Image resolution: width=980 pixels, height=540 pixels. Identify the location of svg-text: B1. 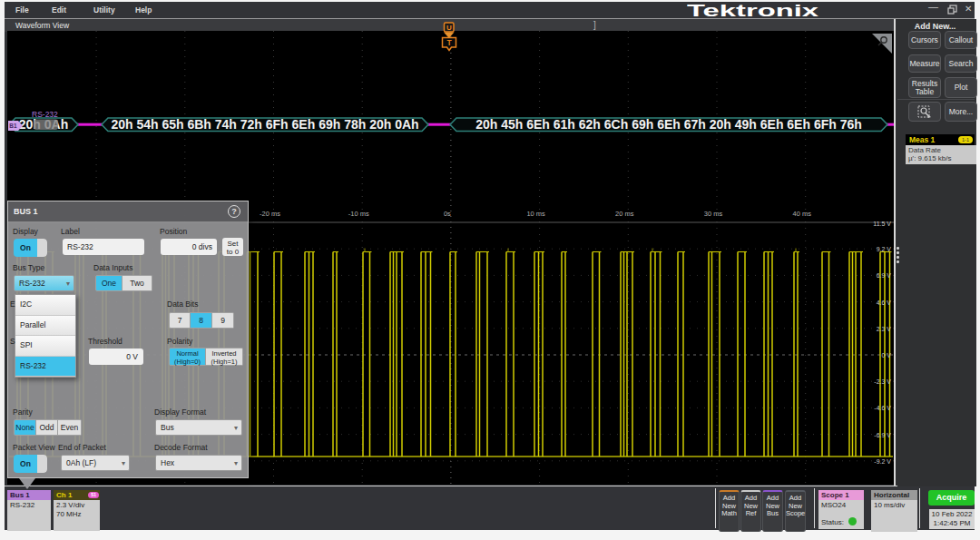
(13, 125).